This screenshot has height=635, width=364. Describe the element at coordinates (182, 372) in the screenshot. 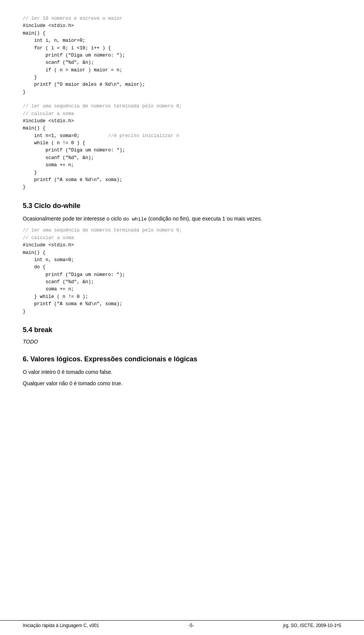

I see `section-6-line1: O valor inteiro 0 é tomado como false.` at that location.